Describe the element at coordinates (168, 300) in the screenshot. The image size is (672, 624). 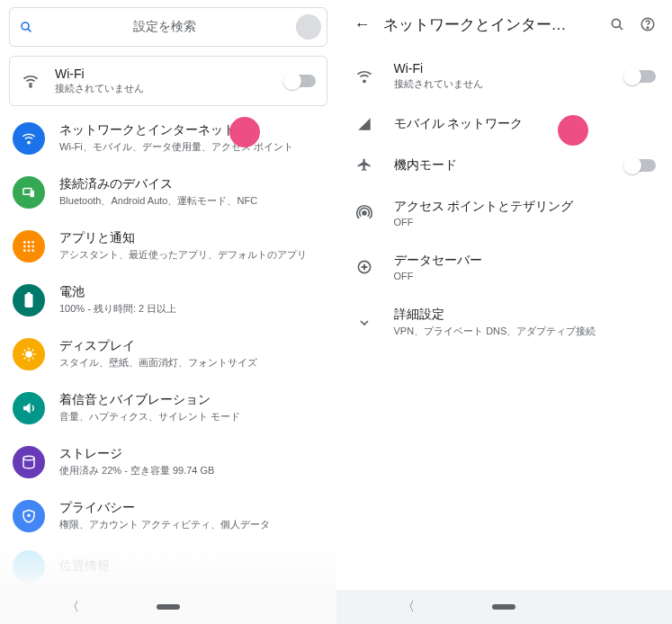
I see `item-battery: 電池100% - 残り時間: 2 日以上` at that location.